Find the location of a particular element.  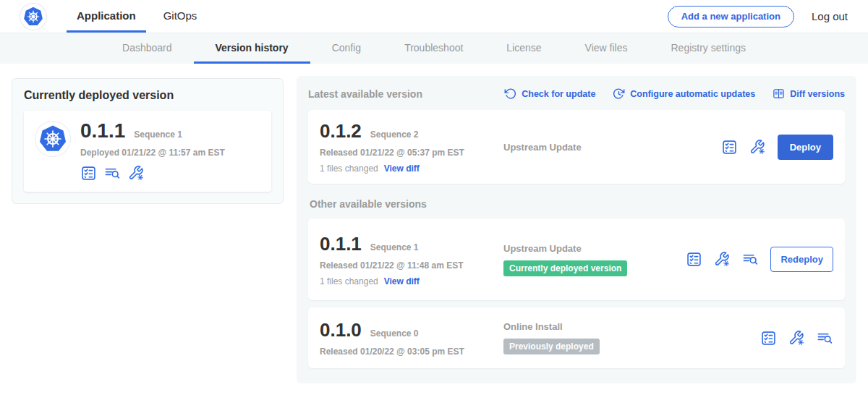

tab-gitops: GitOps is located at coordinates (181, 16).